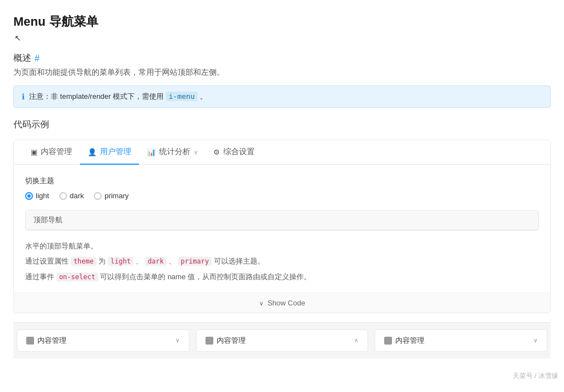 The height and width of the screenshot is (392, 564). I want to click on info-code: i-menu, so click(182, 96).